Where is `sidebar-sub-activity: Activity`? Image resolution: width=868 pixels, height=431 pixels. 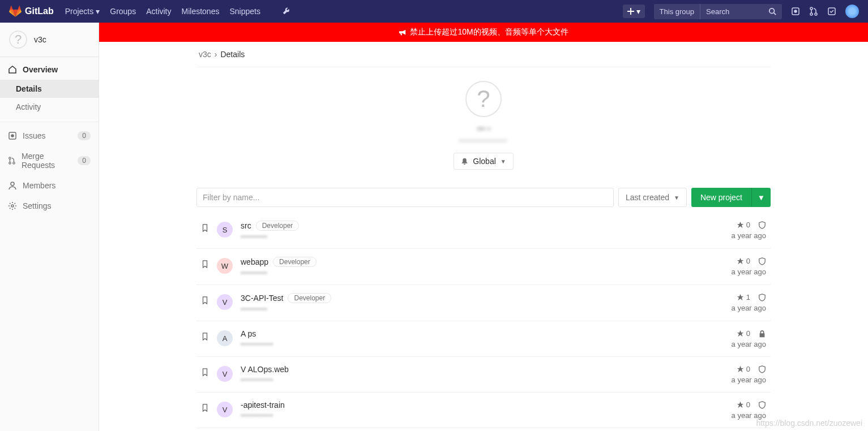
sidebar-sub-activity: Activity is located at coordinates (49, 107).